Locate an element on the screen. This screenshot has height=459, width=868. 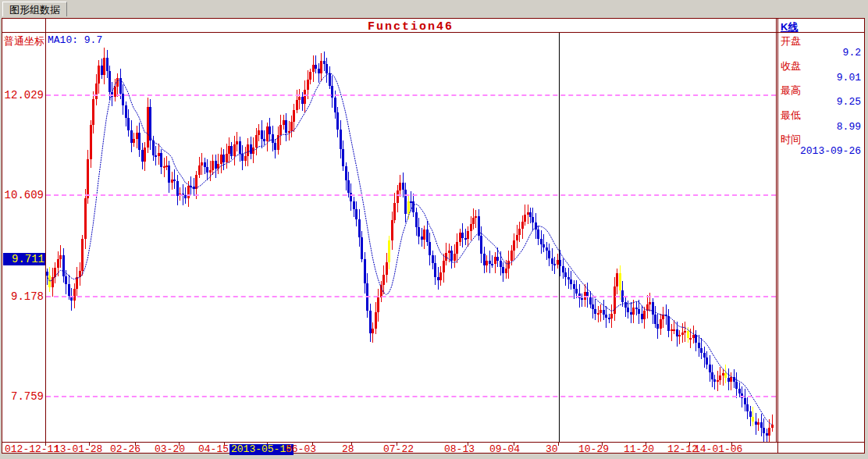
y-axis-tick-label: 7.759 is located at coordinates (23, 397).